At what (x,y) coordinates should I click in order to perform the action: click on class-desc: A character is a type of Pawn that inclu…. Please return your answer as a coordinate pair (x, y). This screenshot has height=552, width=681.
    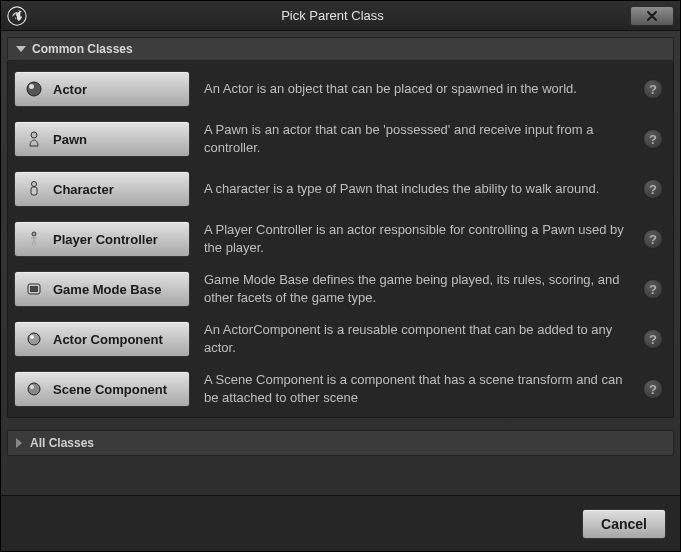
    Looking at the image, I should click on (416, 189).